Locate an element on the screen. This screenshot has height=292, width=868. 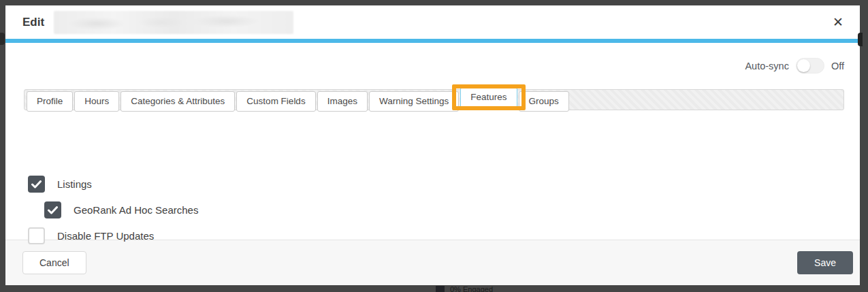
legend-text: 0% Engaged is located at coordinates (471, 289).